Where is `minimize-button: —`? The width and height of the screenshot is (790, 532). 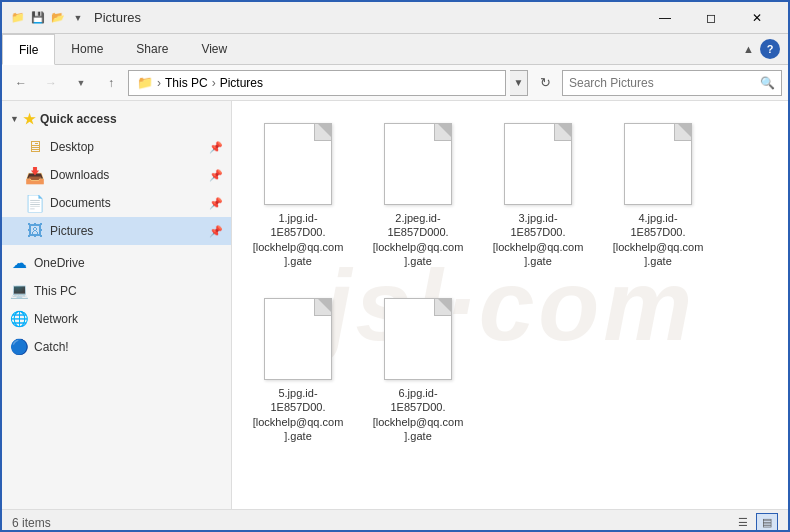
minimize-button: — is located at coordinates (665, 18).